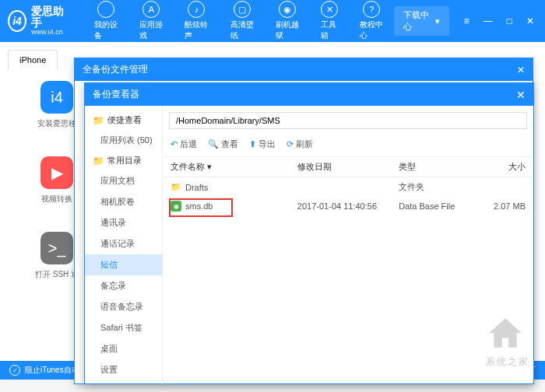  Describe the element at coordinates (290, 145) in the screenshot. I see `refresh-icon: ⟳` at that location.